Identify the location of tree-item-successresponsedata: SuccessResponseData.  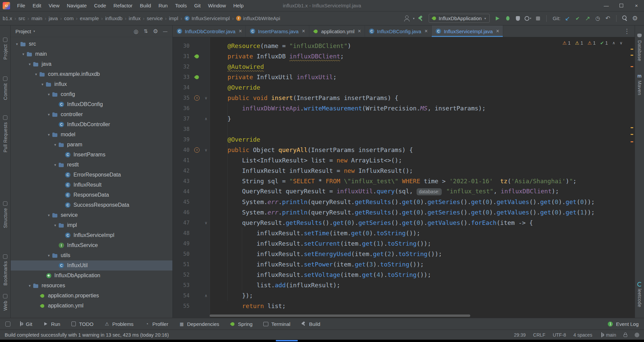
(92, 205).